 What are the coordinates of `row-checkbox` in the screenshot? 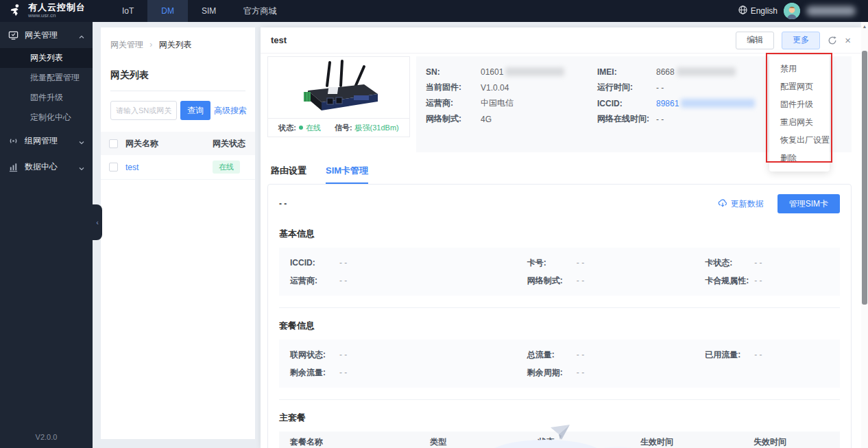 It's located at (114, 167).